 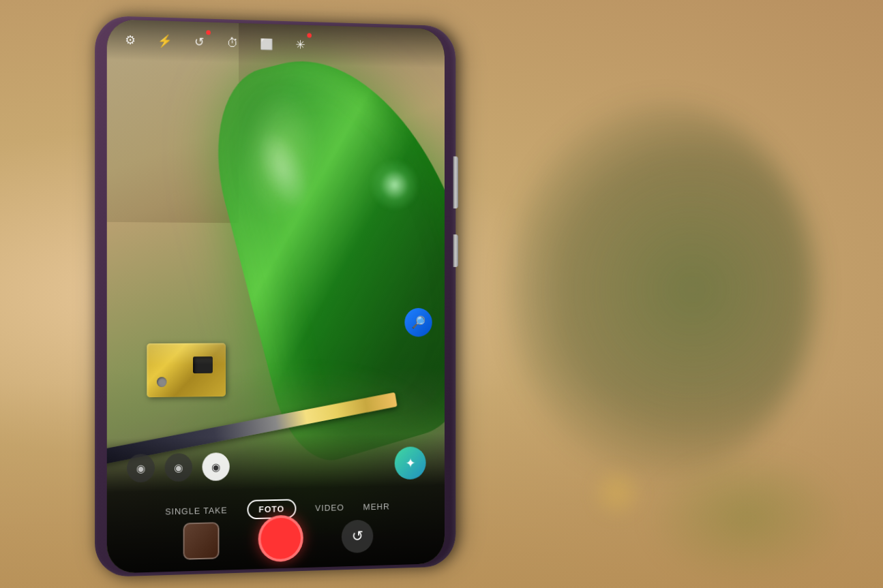 I want to click on mode-mehr: MEHR, so click(x=376, y=507).